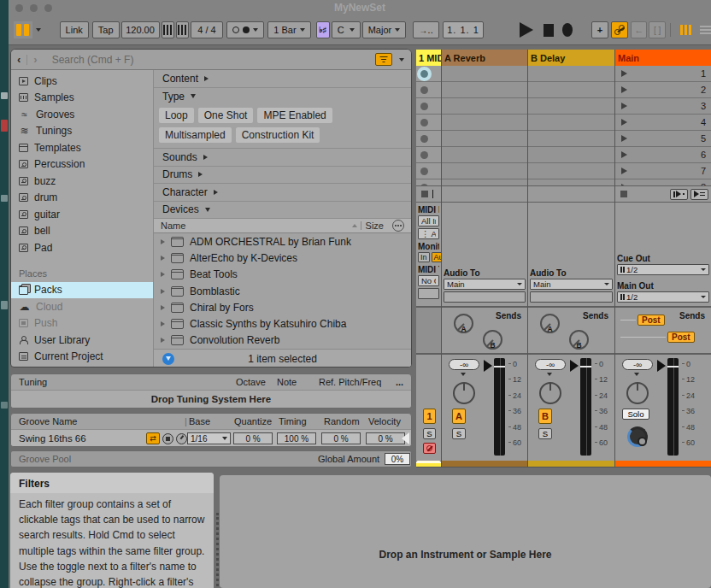  I want to click on midi-output-channel-select, so click(429, 294).